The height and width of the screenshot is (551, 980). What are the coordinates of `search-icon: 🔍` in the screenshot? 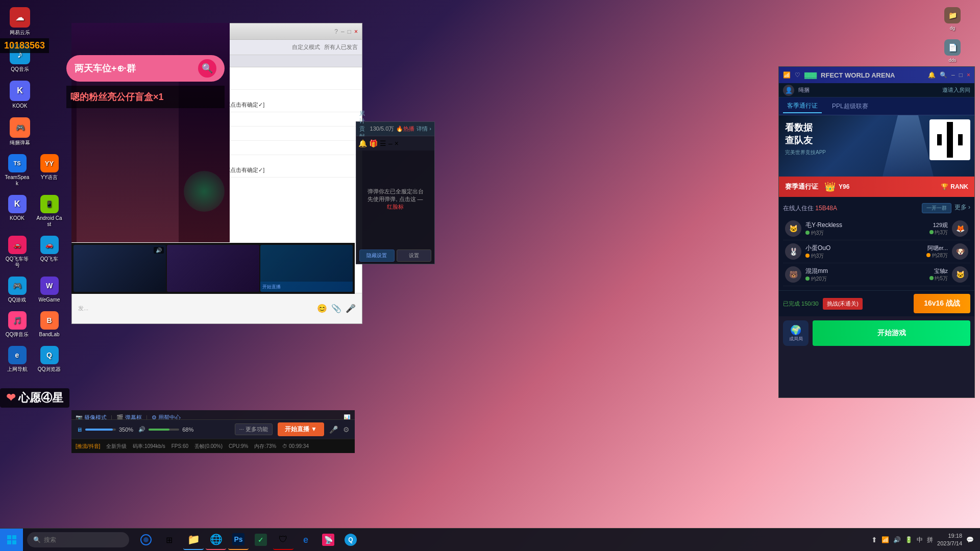 It's located at (207, 68).